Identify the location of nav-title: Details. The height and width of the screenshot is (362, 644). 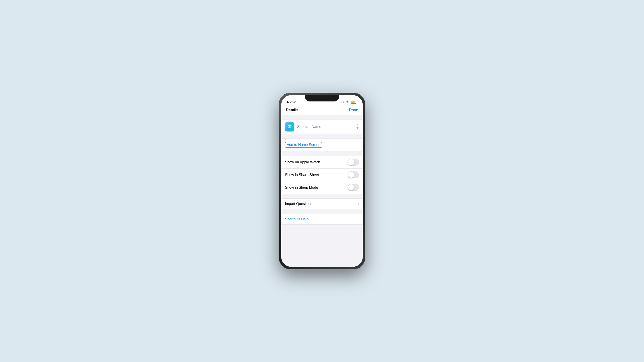
(292, 110).